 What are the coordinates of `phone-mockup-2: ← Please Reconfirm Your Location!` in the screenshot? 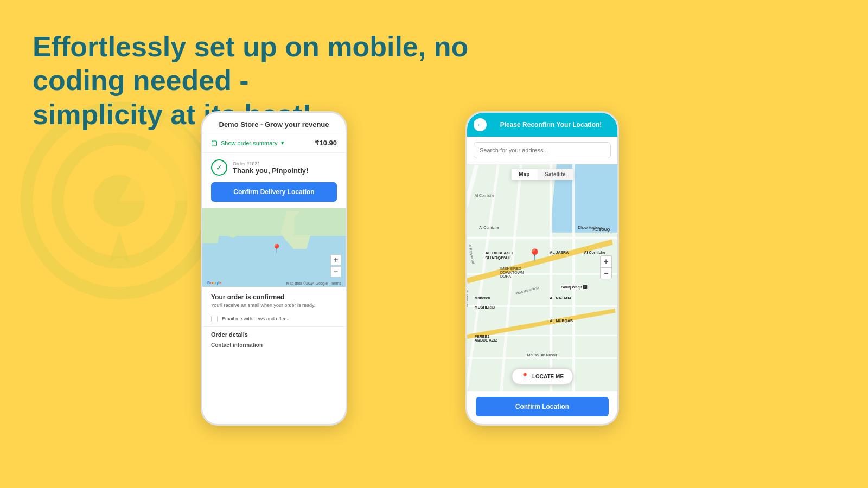 It's located at (542, 268).